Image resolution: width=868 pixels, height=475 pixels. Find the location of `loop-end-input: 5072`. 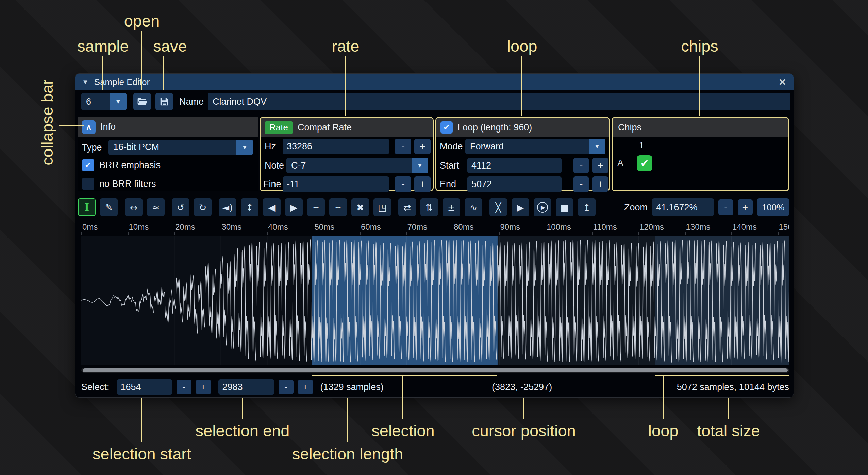

loop-end-input: 5072 is located at coordinates (514, 184).